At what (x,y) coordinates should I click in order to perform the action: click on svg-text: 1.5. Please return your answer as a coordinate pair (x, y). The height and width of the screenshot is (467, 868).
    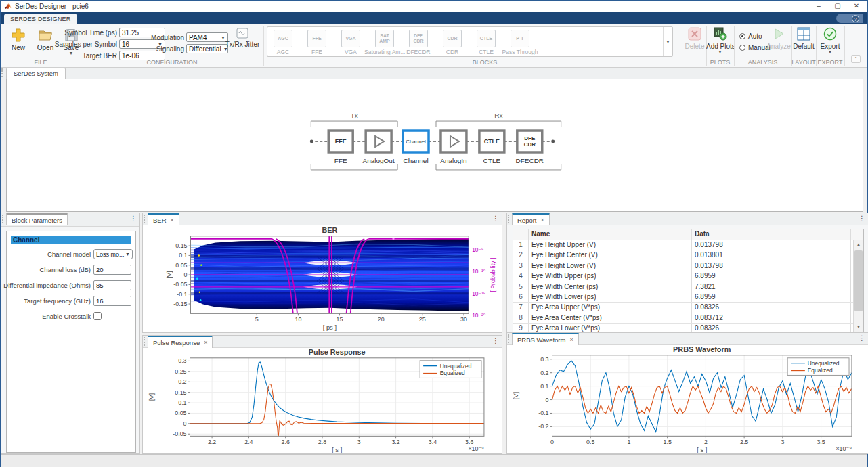
    Looking at the image, I should click on (668, 442).